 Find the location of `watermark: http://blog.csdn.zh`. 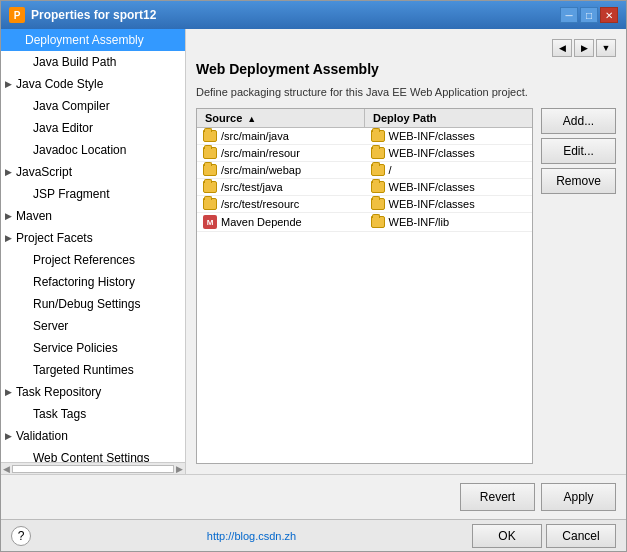

watermark: http://blog.csdn.zh is located at coordinates (252, 536).